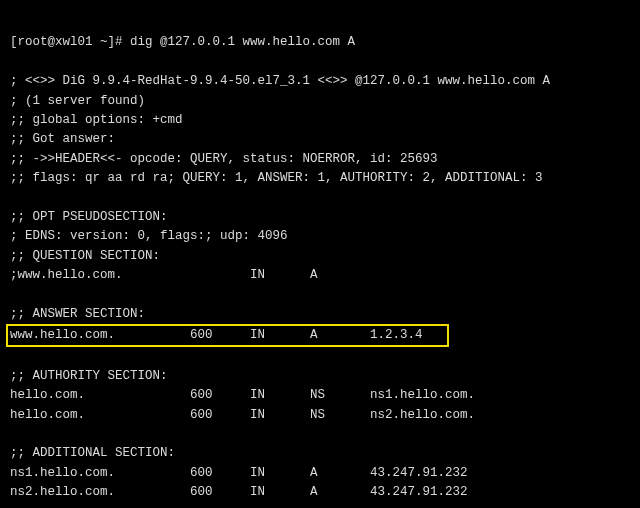 The width and height of the screenshot is (640, 508). What do you see at coordinates (89, 217) in the screenshot?
I see `opt-pseudosection-header: ;; OPT PSEUDOSECTION:` at bounding box center [89, 217].